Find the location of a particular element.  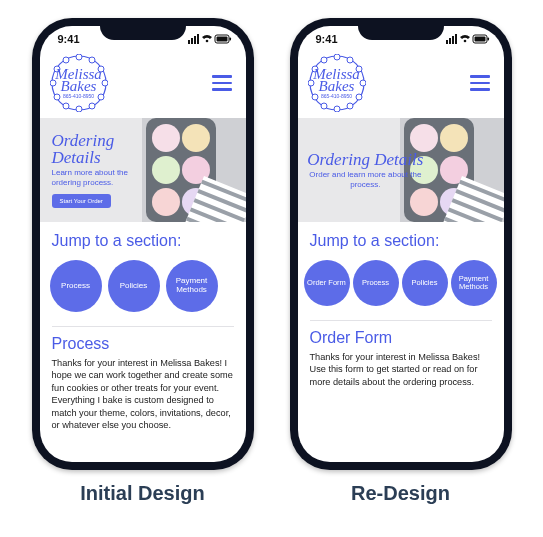

section-chips: Process Policies Payment Methods is located at coordinates (143, 288).